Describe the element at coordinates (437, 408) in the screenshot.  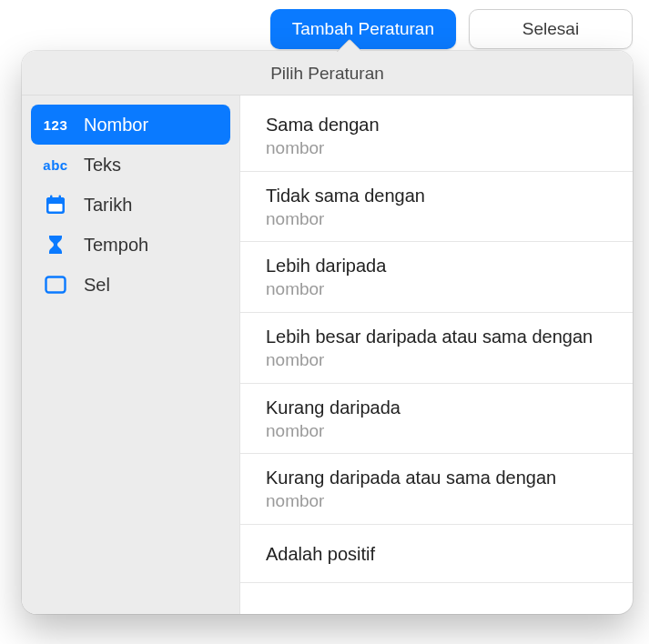
I see `rule-title: Kurang daripada` at that location.